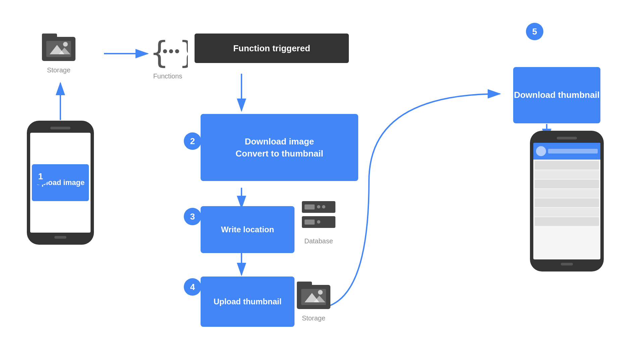 Image resolution: width=644 pixels, height=362 pixels. Describe the element at coordinates (248, 302) in the screenshot. I see `upload-thumbnail-label: Upload thumbnail` at that location.